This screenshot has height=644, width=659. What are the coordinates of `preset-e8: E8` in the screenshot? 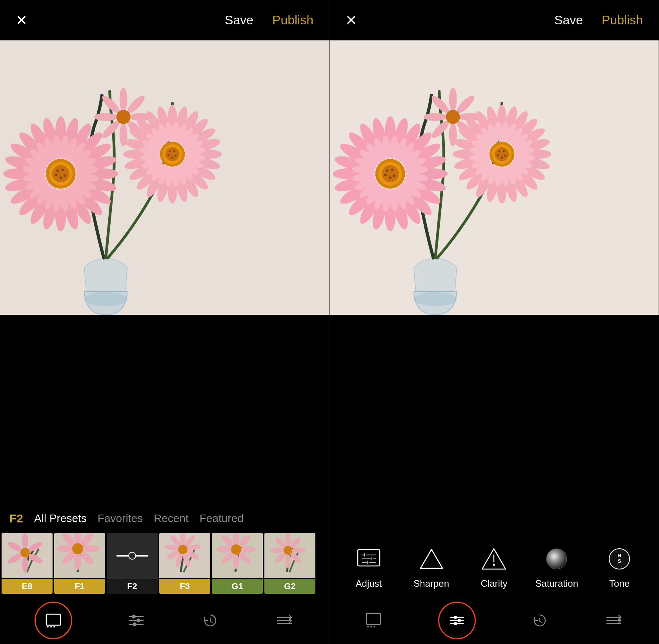 It's located at (27, 563).